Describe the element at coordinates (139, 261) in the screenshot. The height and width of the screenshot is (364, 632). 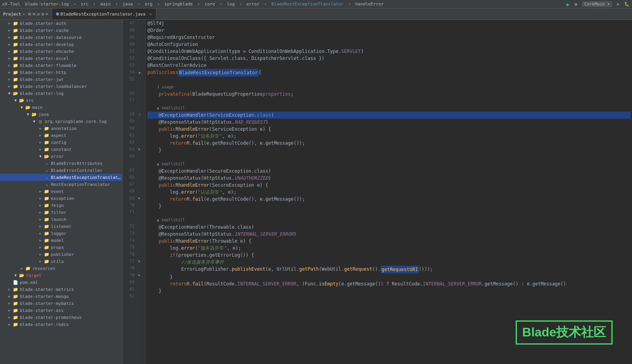
I see `fold-icon-79: ▼` at that location.